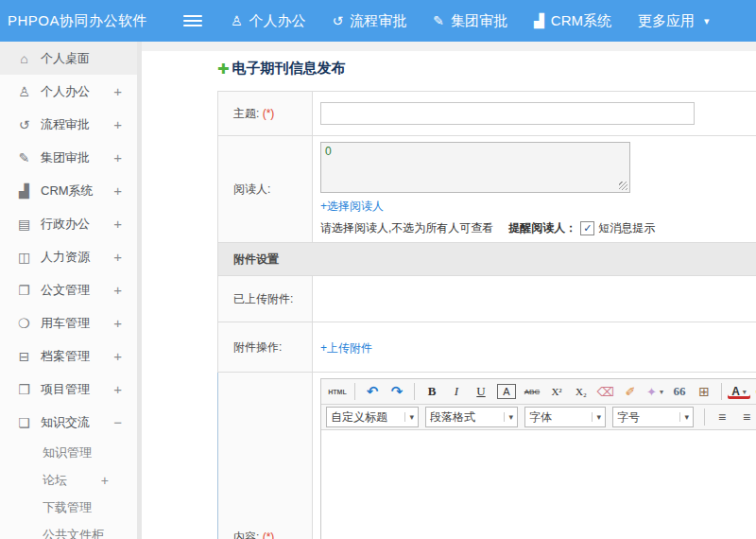 Image resolution: width=756 pixels, height=539 pixels. Describe the element at coordinates (539, 484) in the screenshot. I see `editor-content` at that location.